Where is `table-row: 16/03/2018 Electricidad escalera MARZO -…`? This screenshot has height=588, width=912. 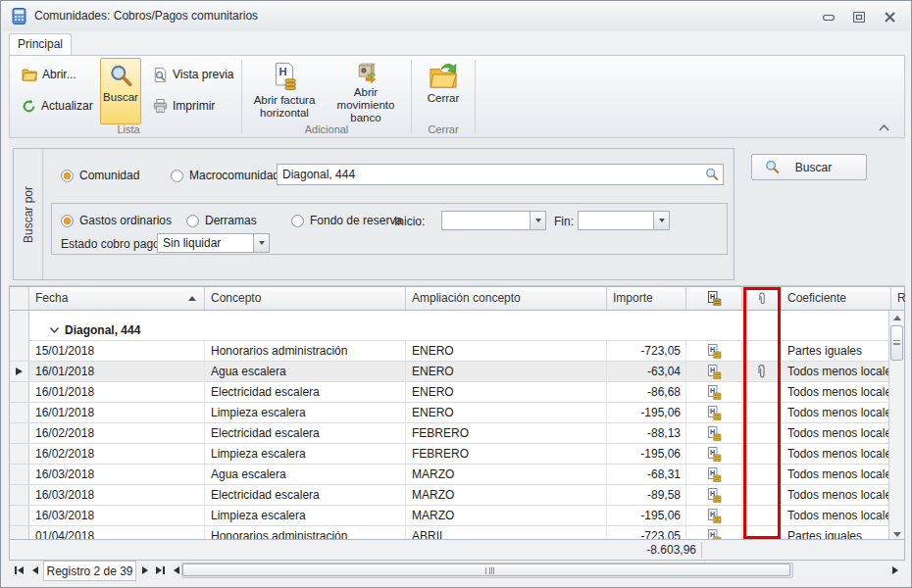 table-row: 16/03/2018 Electricidad escalera MARZO -… is located at coordinates (457, 496).